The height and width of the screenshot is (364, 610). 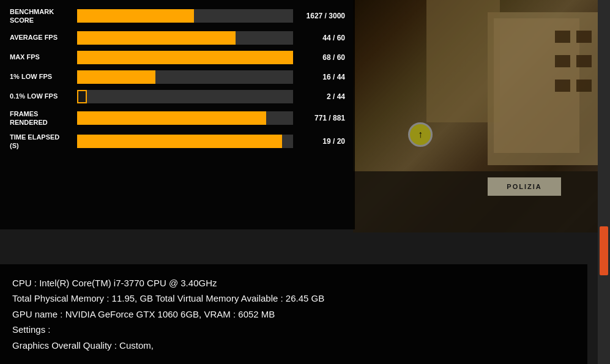 I want to click on benchmark-score-fill, so click(x=136, y=16).